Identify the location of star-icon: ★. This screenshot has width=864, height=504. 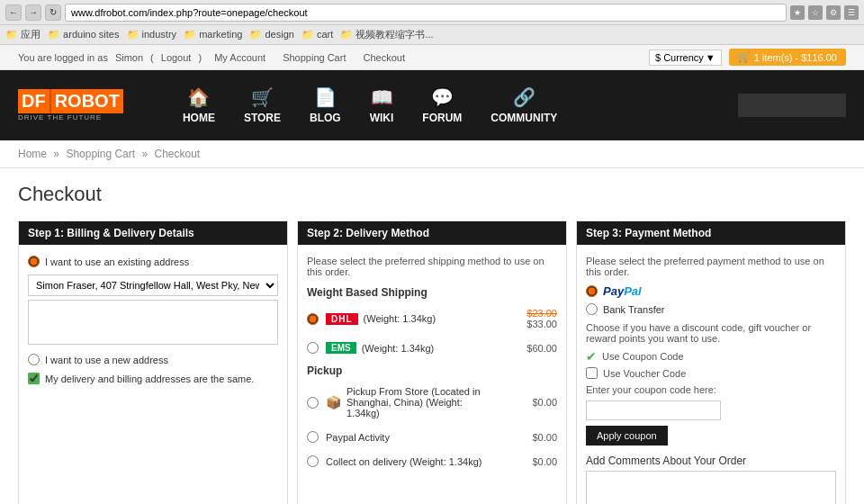
(797, 13).